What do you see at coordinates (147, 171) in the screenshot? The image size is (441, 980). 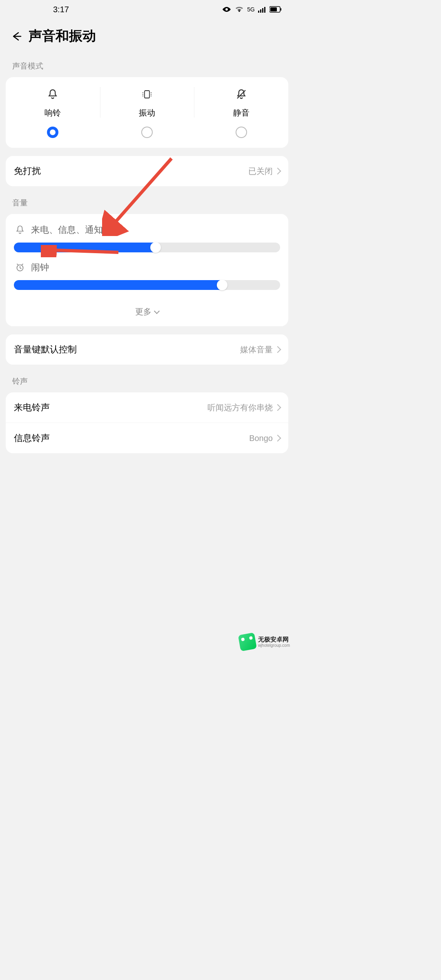 I see `dnd-card: 免打扰 已关闭` at bounding box center [147, 171].